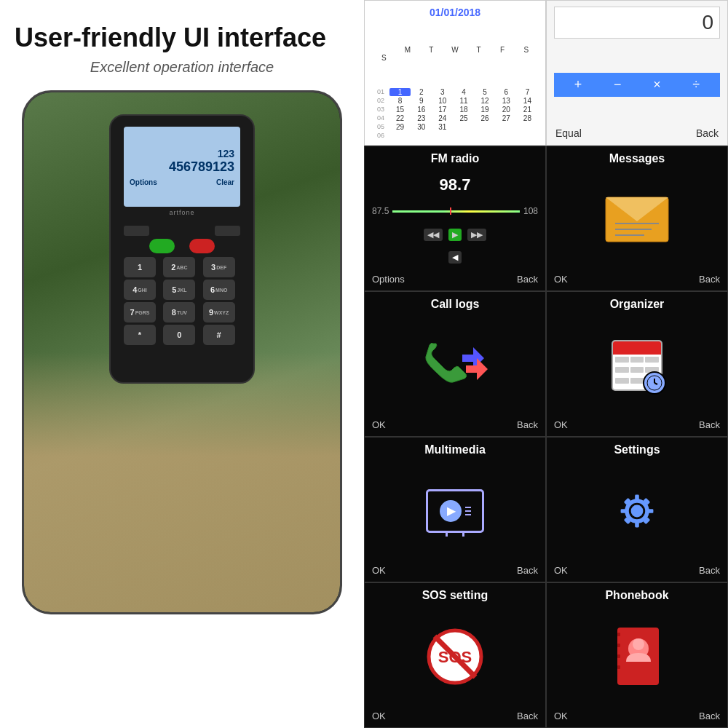  Describe the element at coordinates (381, 50) in the screenshot. I see `cal-col-blank` at that location.